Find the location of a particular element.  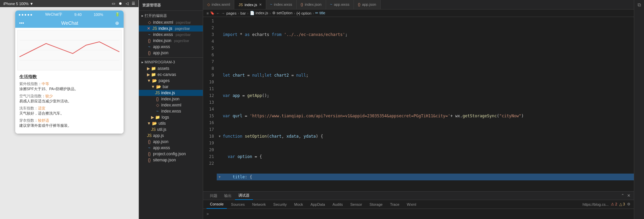

folder-utils: ▼ 📂 utils is located at coordinates (171, 123).